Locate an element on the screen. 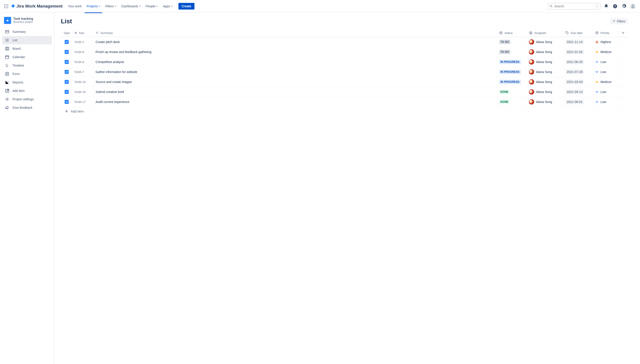 Image resolution: width=640 pixels, height=364 pixels. project-header: Task tracking Business project is located at coordinates (27, 22).